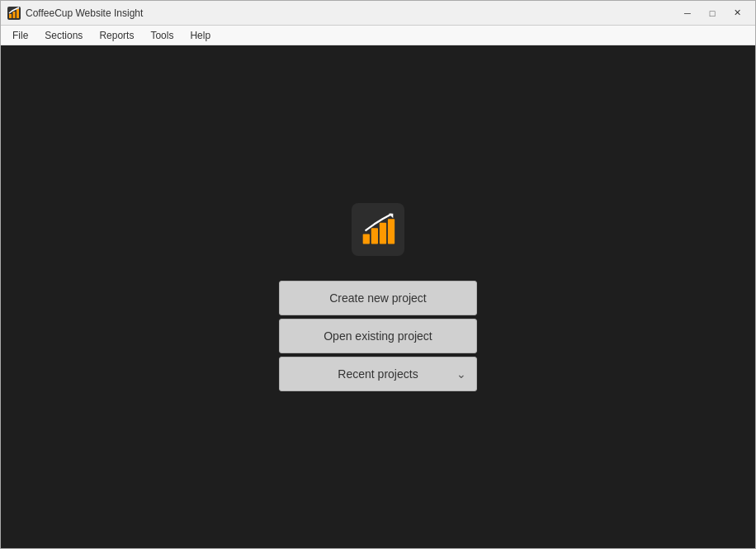 This screenshot has height=549, width=756. What do you see at coordinates (116, 35) in the screenshot?
I see `menu-reports: Reports` at bounding box center [116, 35].